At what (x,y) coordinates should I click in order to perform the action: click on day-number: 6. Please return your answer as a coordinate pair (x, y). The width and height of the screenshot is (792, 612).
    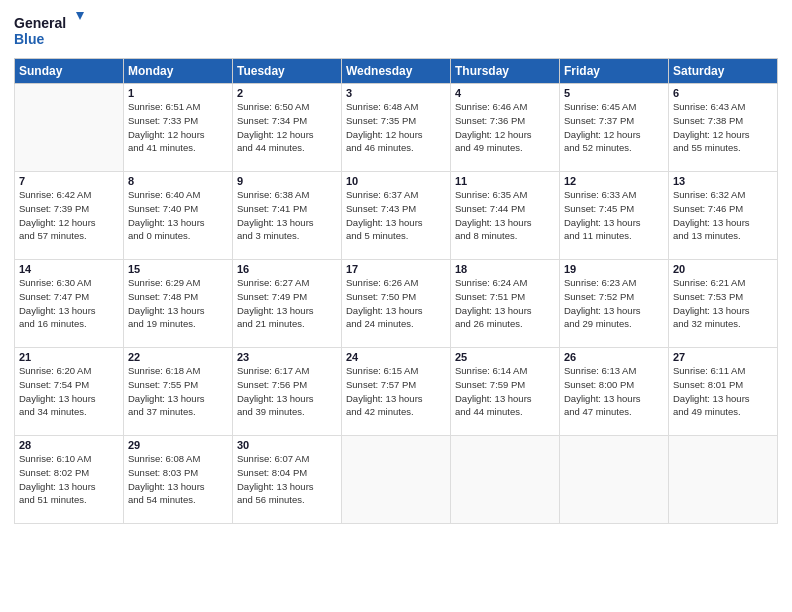
    Looking at the image, I should click on (723, 93).